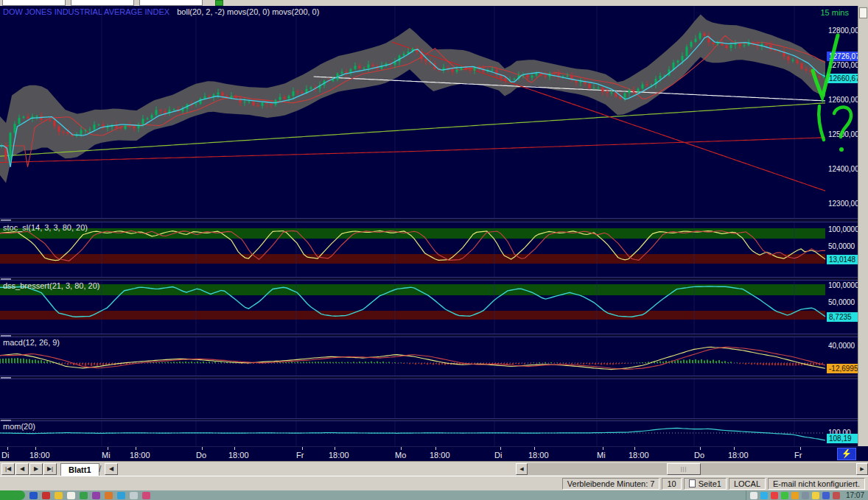 The width and height of the screenshot is (868, 500). What do you see at coordinates (434, 495) in the screenshot?
I see `windows-taskbar: 17:07` at bounding box center [434, 495].